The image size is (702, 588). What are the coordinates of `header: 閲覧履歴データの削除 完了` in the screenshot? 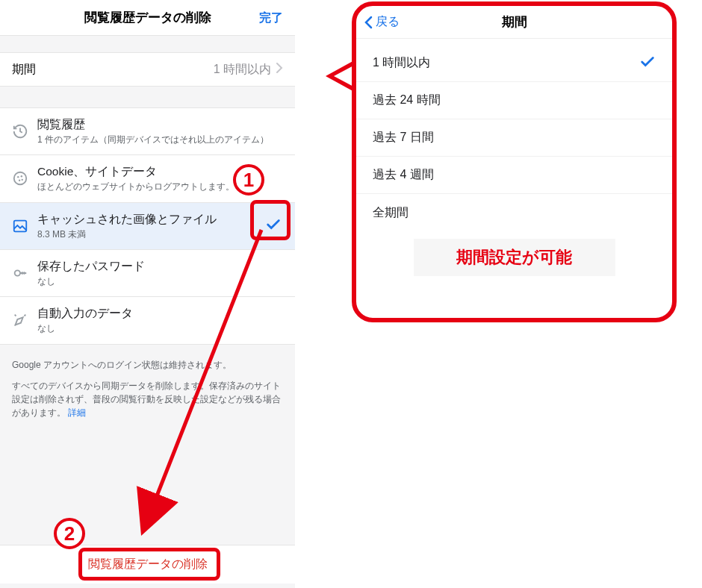 It's located at (148, 18).